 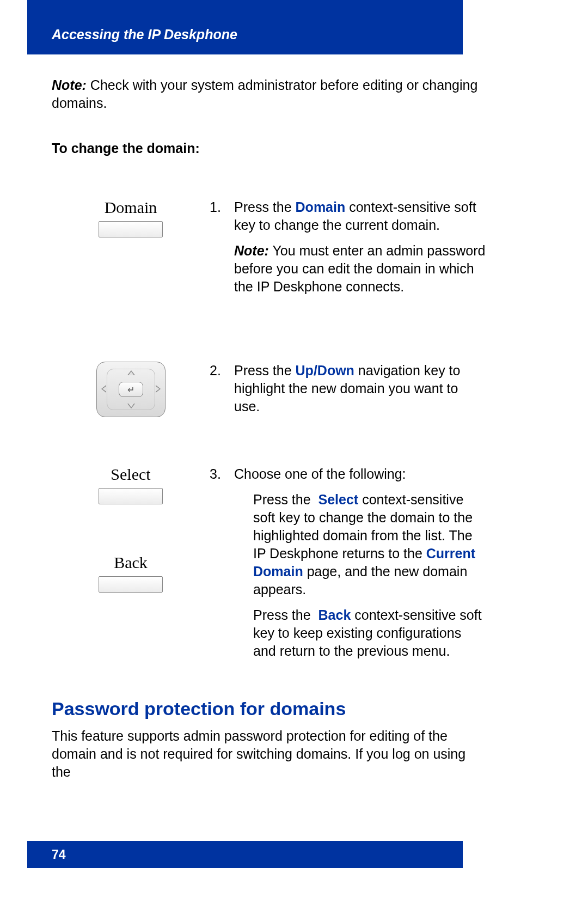 What do you see at coordinates (270, 754) in the screenshot?
I see `section-body: This feature supports admin password pro…` at bounding box center [270, 754].